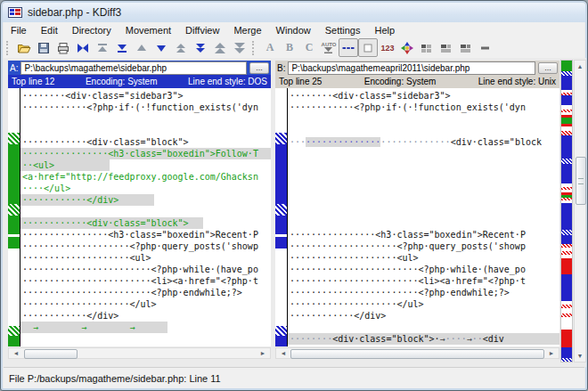  I want to click on hscroll-a-thumb, so click(51, 354).